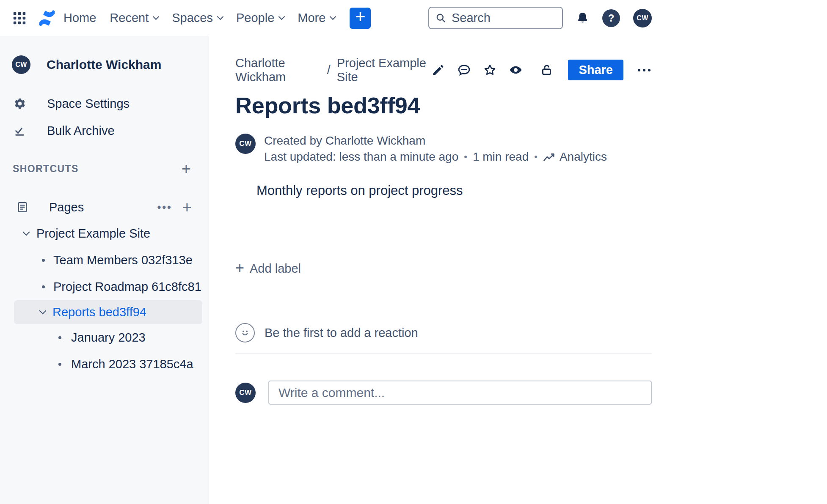 This screenshot has height=504, width=827. I want to click on author-avatar-initials: CW, so click(245, 144).